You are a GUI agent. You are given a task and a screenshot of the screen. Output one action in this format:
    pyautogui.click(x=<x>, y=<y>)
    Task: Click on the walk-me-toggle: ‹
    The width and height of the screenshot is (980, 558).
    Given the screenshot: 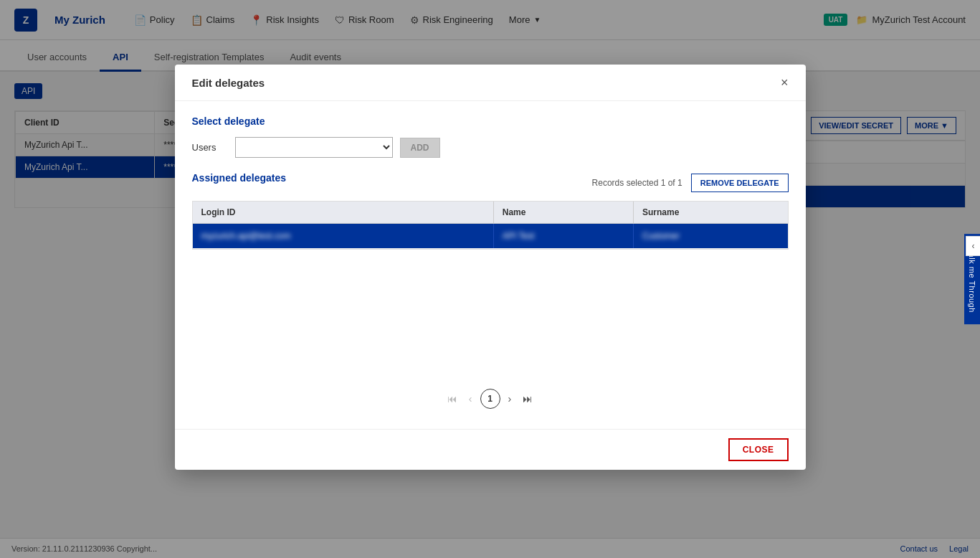 What is the action you would take?
    pyautogui.click(x=973, y=246)
    